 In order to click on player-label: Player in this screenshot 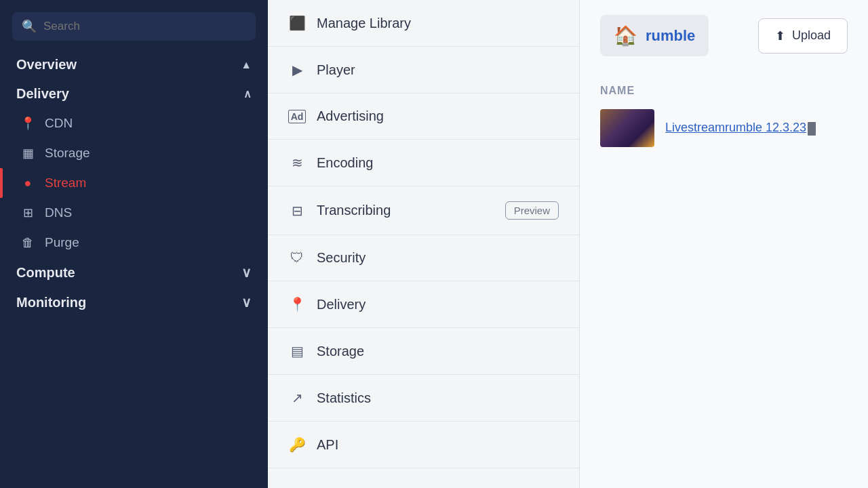, I will do `click(336, 70)`.